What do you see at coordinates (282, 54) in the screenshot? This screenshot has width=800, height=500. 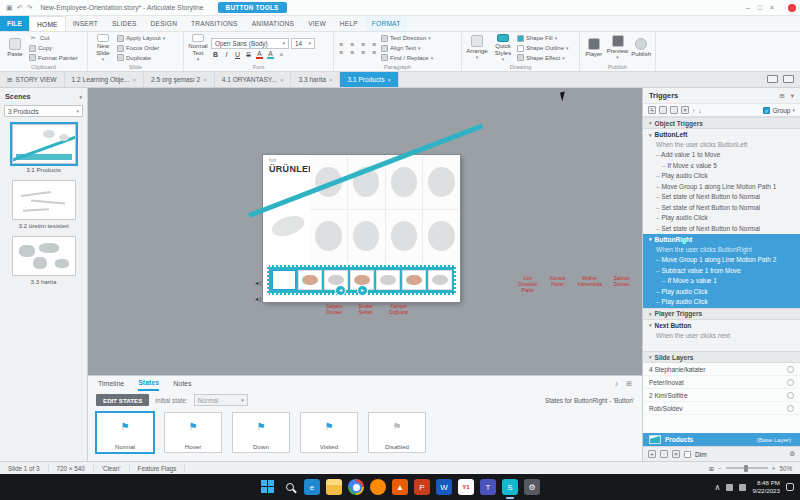 I see `clear-formatting-icon: ×` at bounding box center [282, 54].